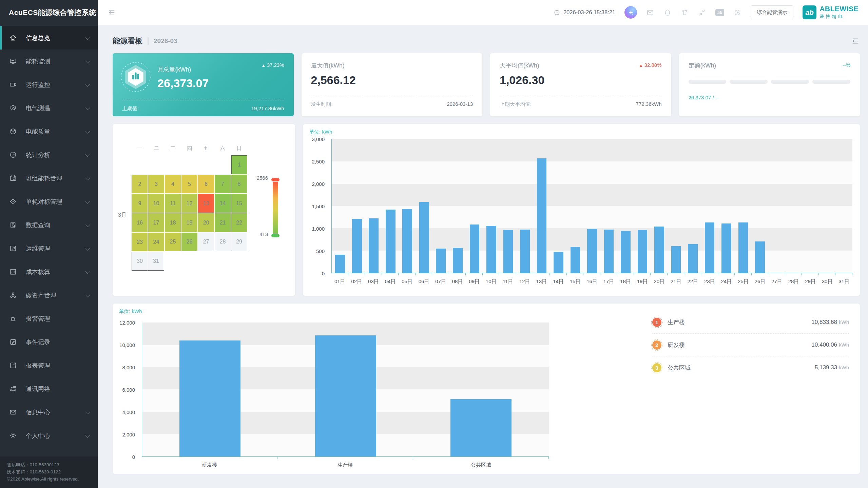  Describe the element at coordinates (49, 412) in the screenshot. I see `sidebar-item-info-center: 信息中心` at that location.